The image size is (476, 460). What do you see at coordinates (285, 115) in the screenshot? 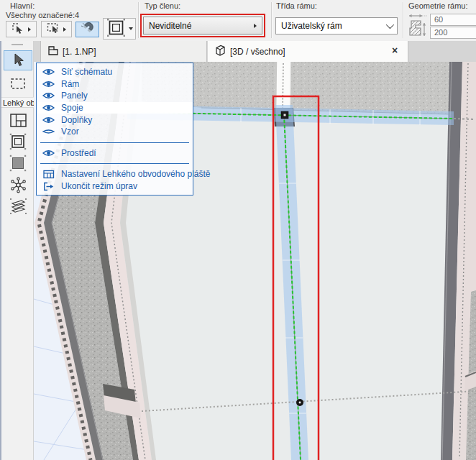
I see `scheme-node-top` at bounding box center [285, 115].